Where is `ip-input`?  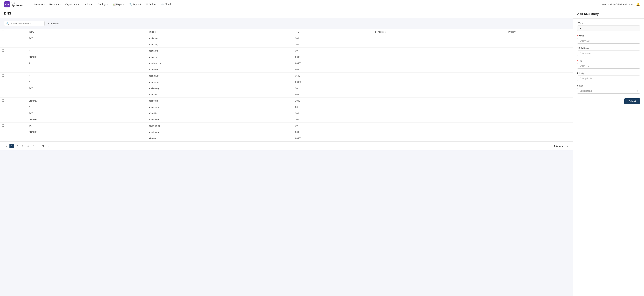
ip-input is located at coordinates (608, 53).